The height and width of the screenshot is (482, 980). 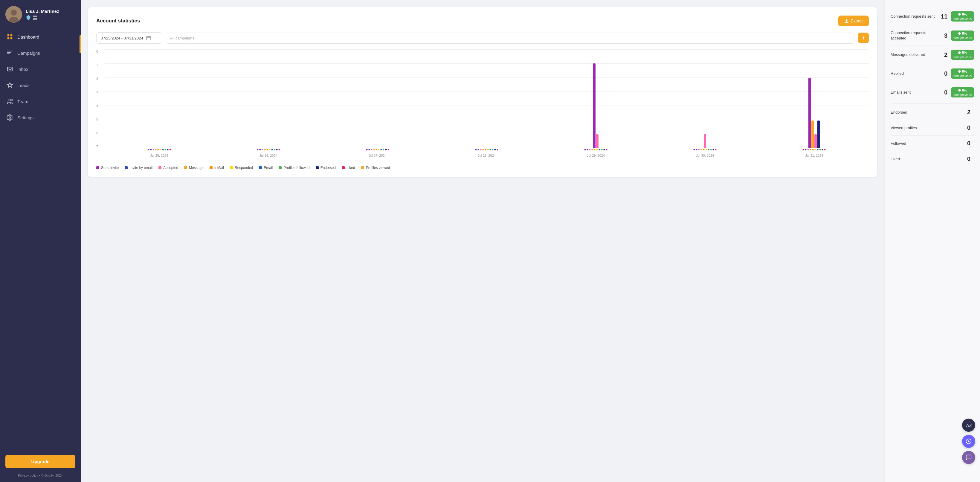 What do you see at coordinates (925, 128) in the screenshot?
I see `stat-label-viewed-profiles: Viewed profiles` at bounding box center [925, 128].